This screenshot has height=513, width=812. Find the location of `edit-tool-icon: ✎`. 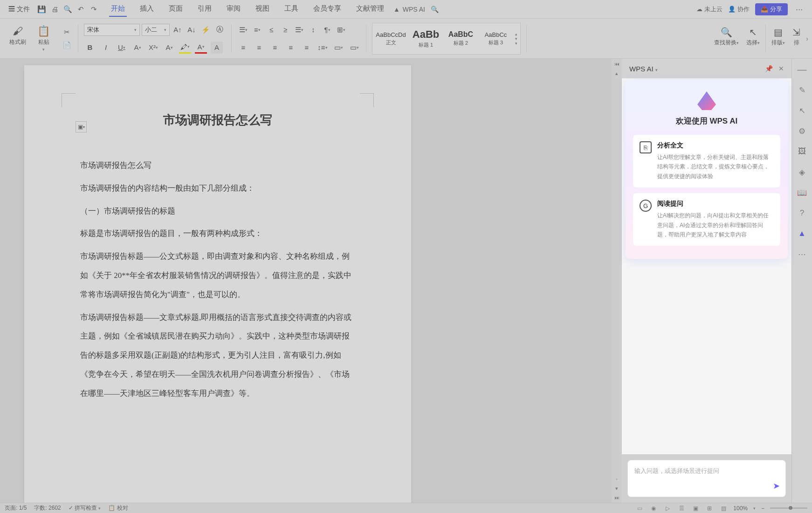

edit-tool-icon: ✎ is located at coordinates (802, 90).